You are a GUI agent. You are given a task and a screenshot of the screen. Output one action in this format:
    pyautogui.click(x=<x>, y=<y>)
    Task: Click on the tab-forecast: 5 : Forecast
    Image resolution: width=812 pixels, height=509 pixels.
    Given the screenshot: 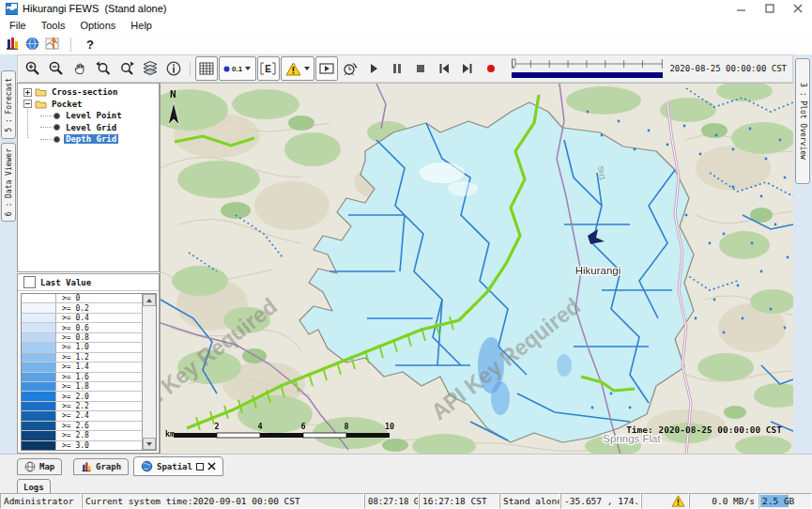 What is the action you would take?
    pyautogui.click(x=8, y=105)
    